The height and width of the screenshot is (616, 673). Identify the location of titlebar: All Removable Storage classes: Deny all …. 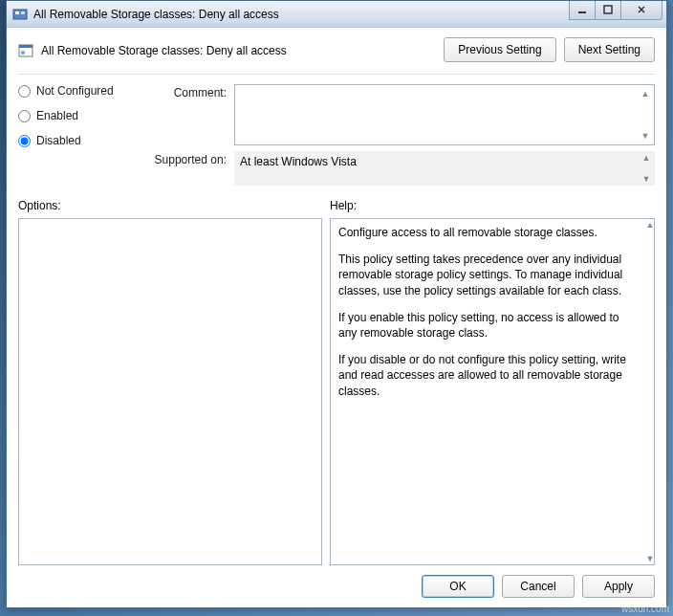
(336, 14).